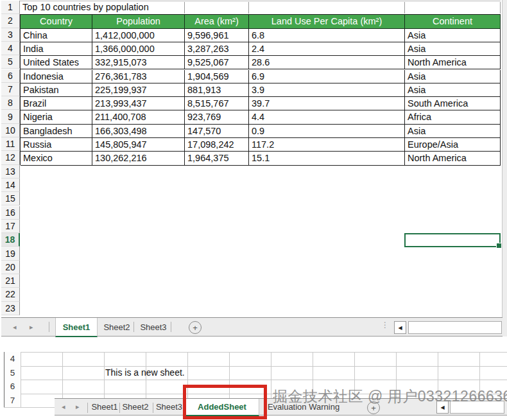 This screenshot has height=420, width=507. What do you see at coordinates (116, 8) in the screenshot?
I see `title-cell: Top 10 countries by population` at bounding box center [116, 8].